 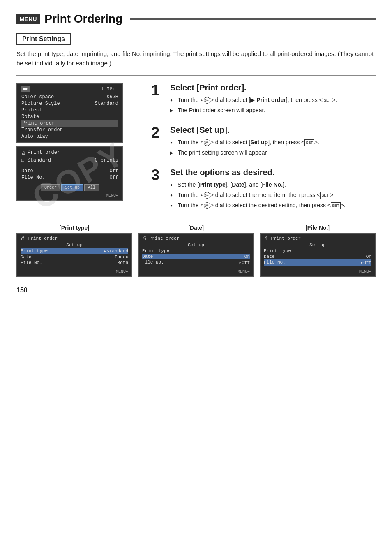 What do you see at coordinates (207, 206) in the screenshot?
I see `dial-icon-4: ◎` at bounding box center [207, 206].